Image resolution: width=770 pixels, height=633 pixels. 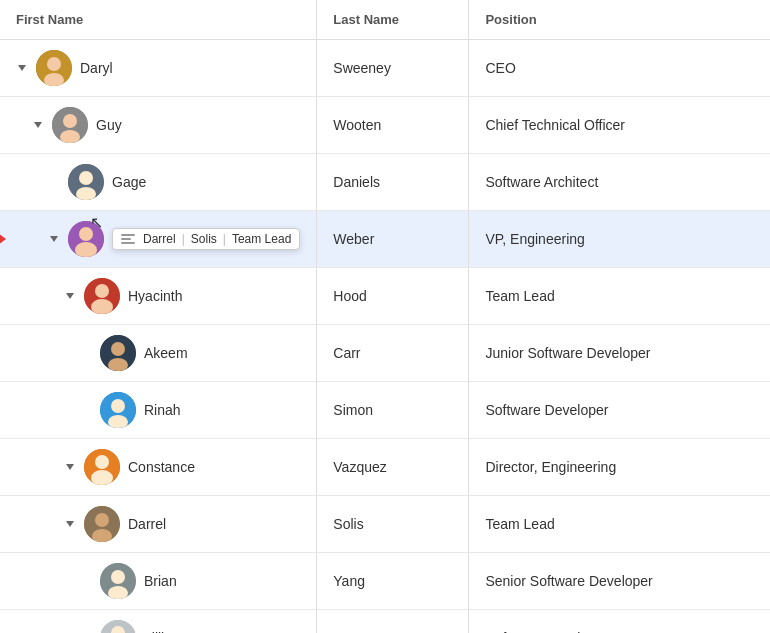 What do you see at coordinates (620, 468) in the screenshot?
I see `position-cell: Director, Engineering` at bounding box center [620, 468].